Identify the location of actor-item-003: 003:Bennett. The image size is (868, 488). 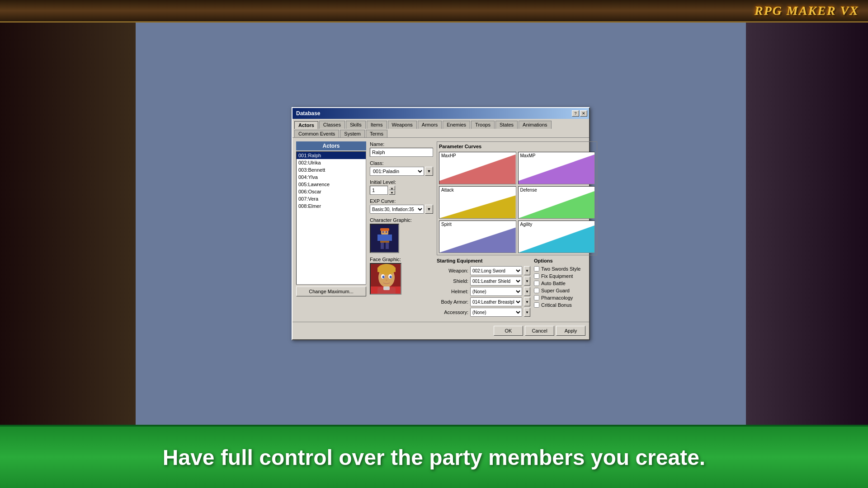
(331, 170).